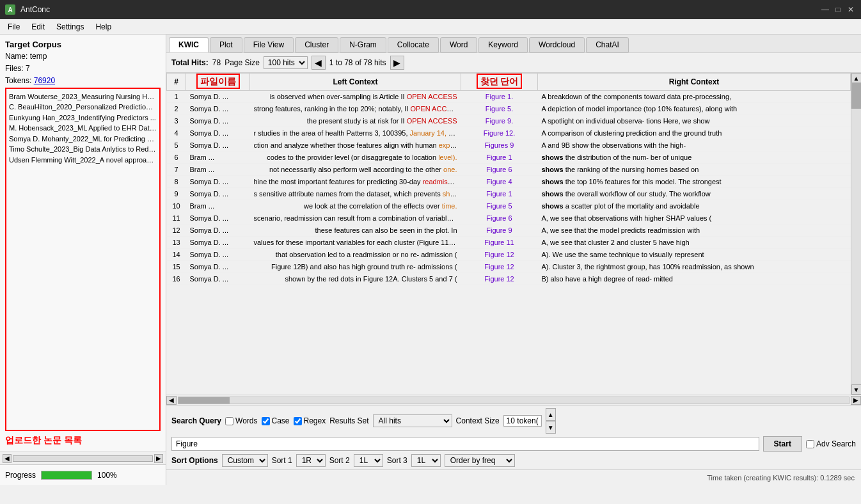 Image resolution: width=861 pixels, height=504 pixels. I want to click on vscroll-track, so click(856, 234).